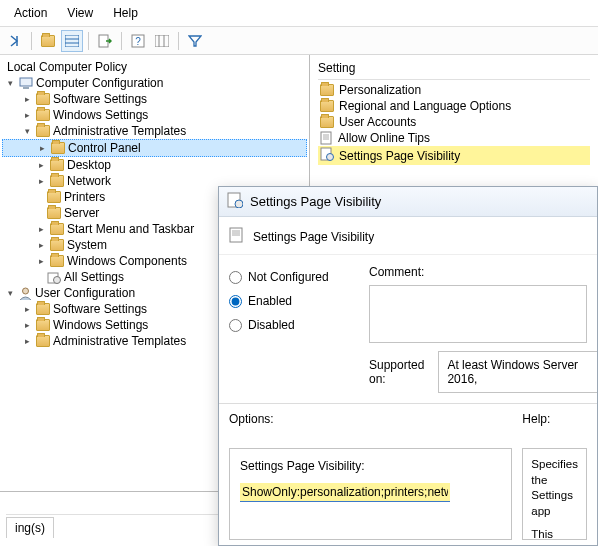 The width and height of the screenshot is (598, 546). Describe the element at coordinates (105, 41) in the screenshot. I see `export-button` at that location.